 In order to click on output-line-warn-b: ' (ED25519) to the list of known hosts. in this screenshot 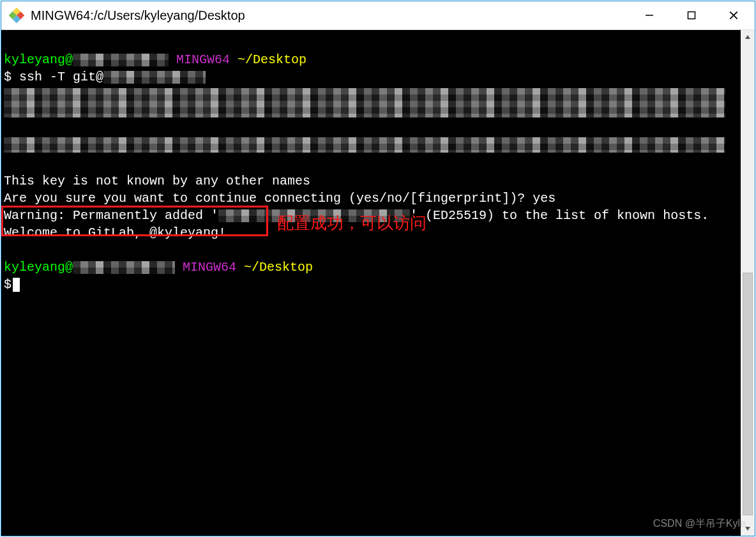, I will do `click(559, 216)`.